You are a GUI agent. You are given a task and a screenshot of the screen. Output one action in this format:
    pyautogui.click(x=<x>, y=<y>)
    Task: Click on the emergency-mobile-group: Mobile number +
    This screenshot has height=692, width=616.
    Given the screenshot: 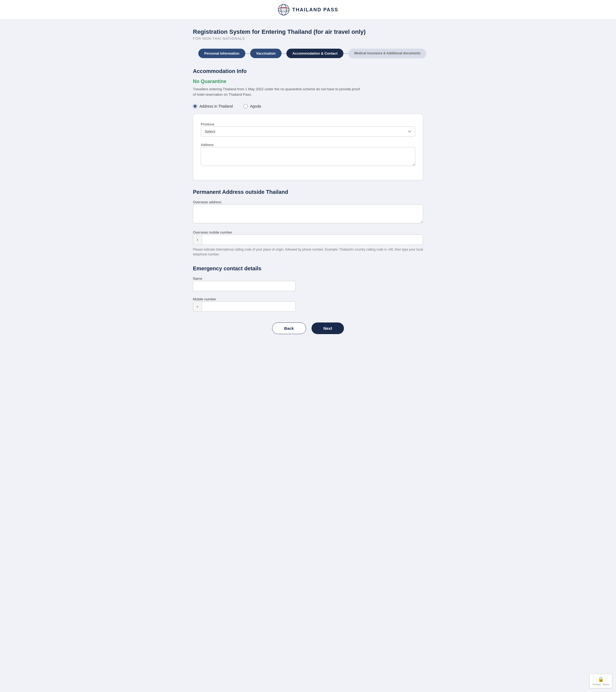 What is the action you would take?
    pyautogui.click(x=244, y=304)
    